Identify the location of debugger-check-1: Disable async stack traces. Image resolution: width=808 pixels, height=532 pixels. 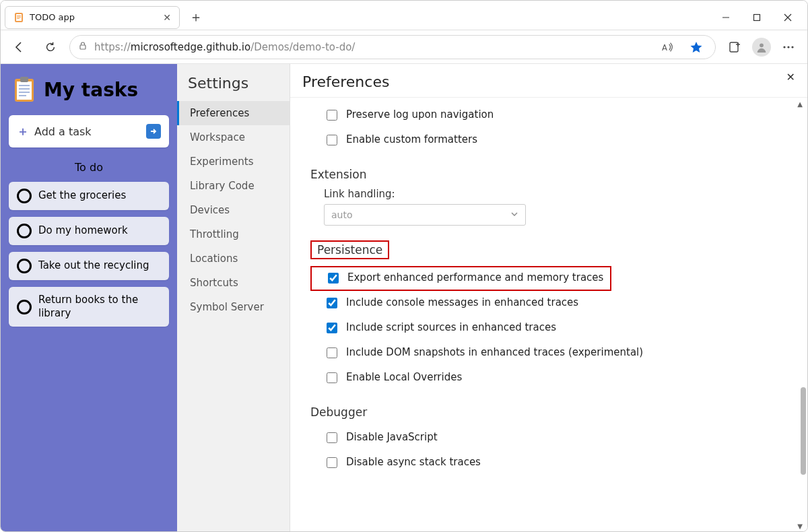
(549, 463).